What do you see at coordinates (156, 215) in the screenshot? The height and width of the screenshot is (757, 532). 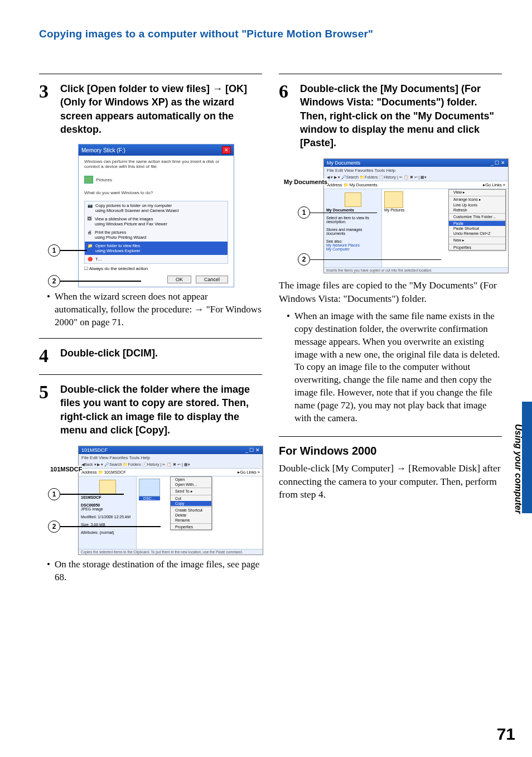 I see `screenshot-wizard-wrapper: Memory Stick (F:) ✕ Windows can perform …` at bounding box center [156, 215].